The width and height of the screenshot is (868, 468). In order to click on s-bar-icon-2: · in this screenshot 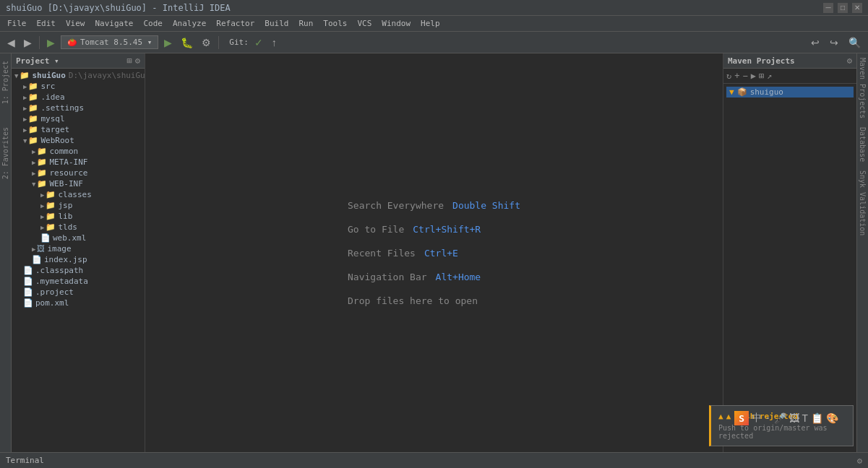, I will do `click(768, 418)`.